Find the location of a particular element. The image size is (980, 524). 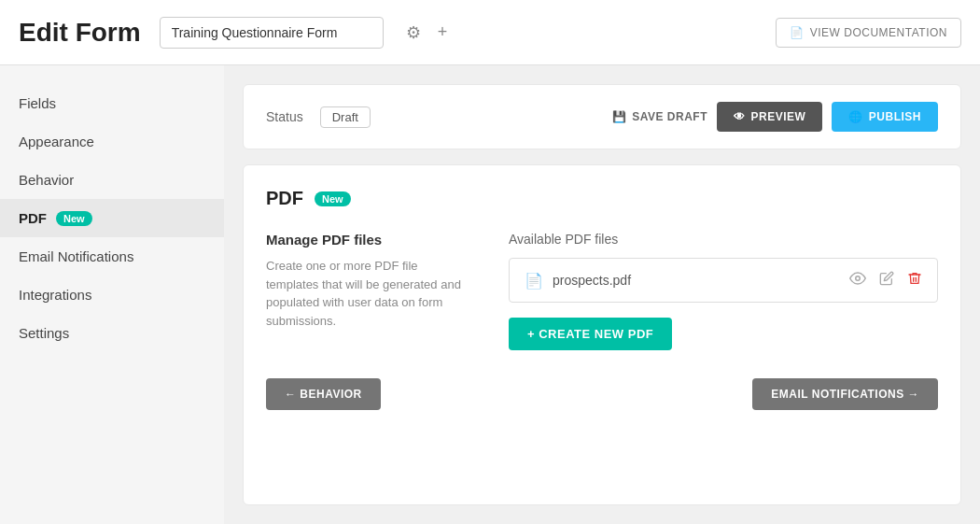

pdf-file-icon: 📄 is located at coordinates (534, 280).